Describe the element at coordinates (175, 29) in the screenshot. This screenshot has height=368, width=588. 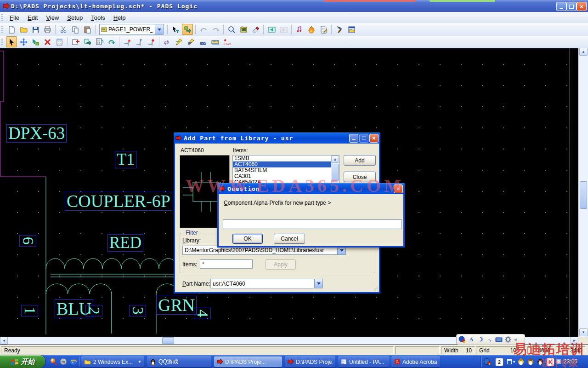
I see `selection-filter-icon` at that location.